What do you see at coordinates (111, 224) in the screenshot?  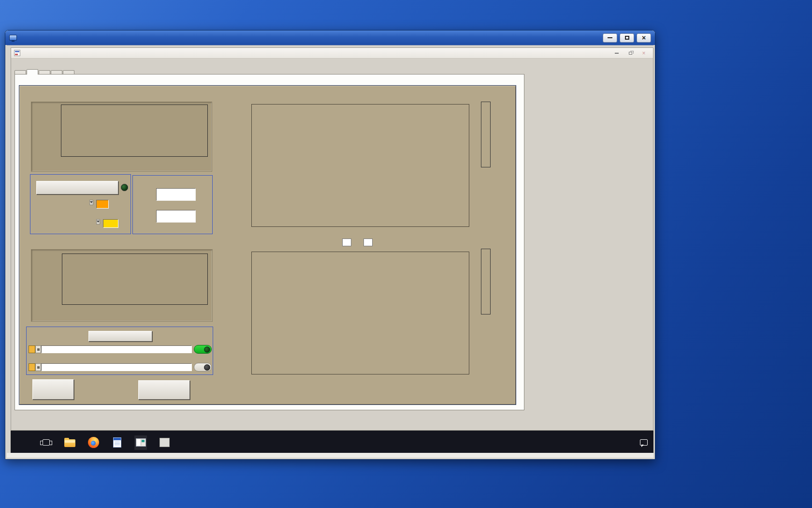 I see `snr-value-field` at bounding box center [111, 224].